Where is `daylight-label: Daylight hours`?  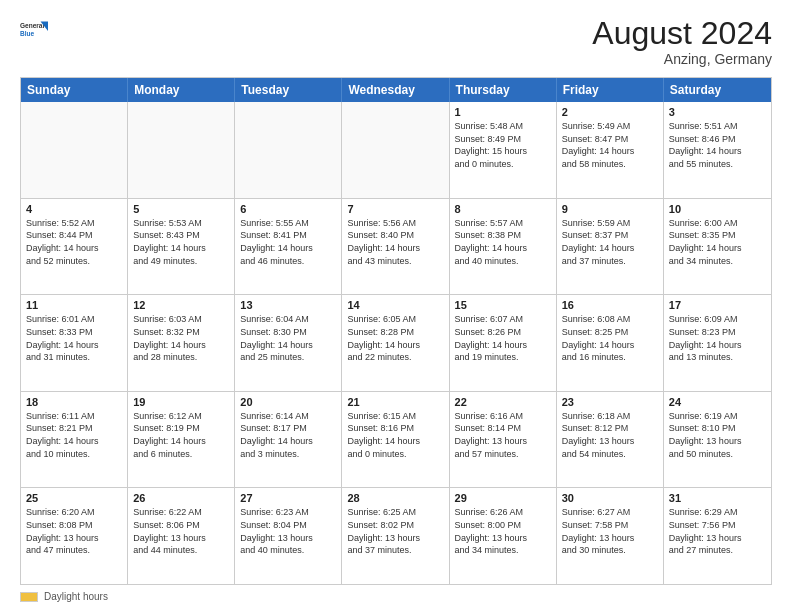 daylight-label: Daylight hours is located at coordinates (76, 596).